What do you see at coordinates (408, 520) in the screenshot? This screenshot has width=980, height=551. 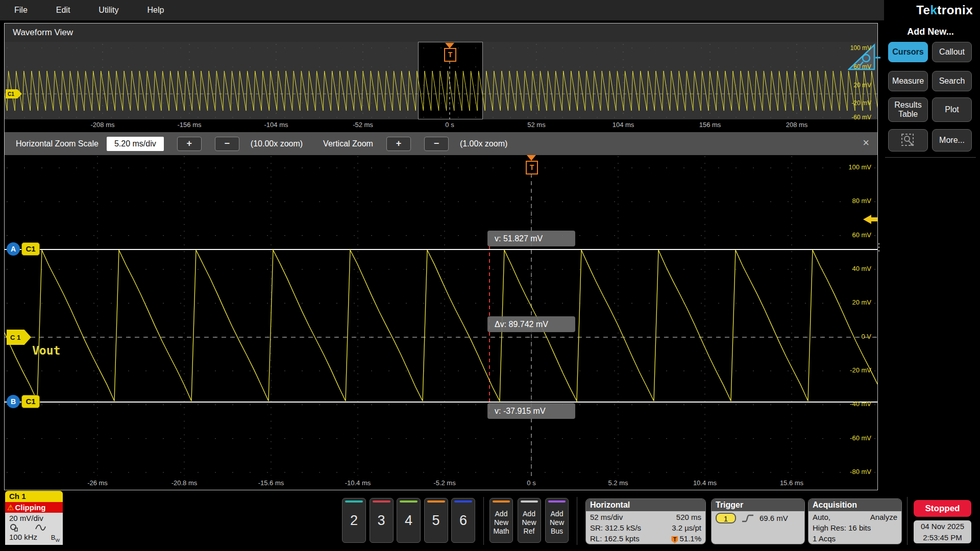 I see `channel-4-button: 4` at bounding box center [408, 520].